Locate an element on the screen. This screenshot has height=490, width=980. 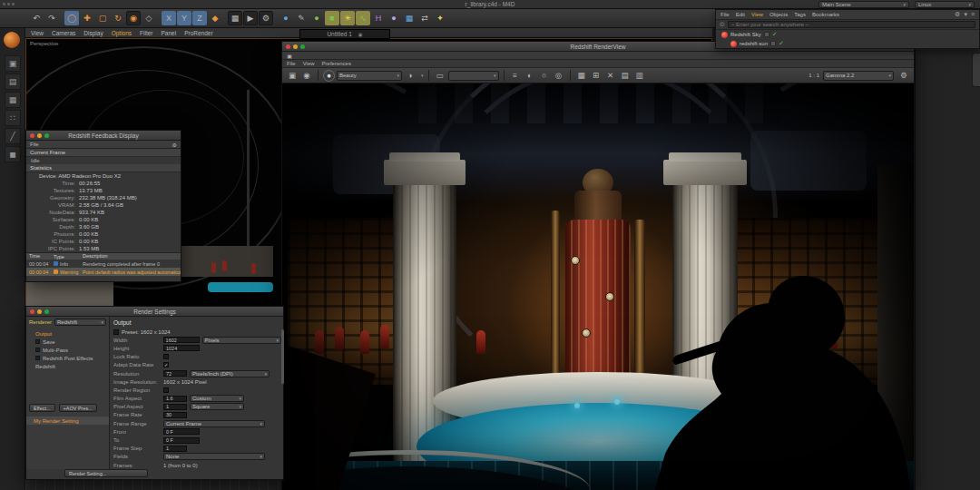
crop-icon: ▭ is located at coordinates (440, 75).